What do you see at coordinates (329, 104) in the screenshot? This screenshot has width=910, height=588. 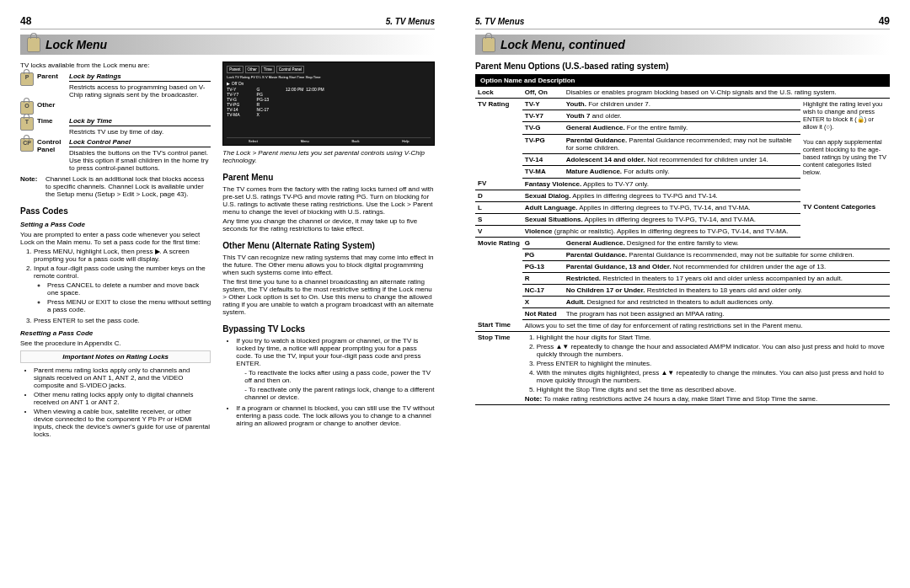 I see `osd-screenshot: ParentOtherTimeControl Panel Lock TV Rat…` at bounding box center [329, 104].